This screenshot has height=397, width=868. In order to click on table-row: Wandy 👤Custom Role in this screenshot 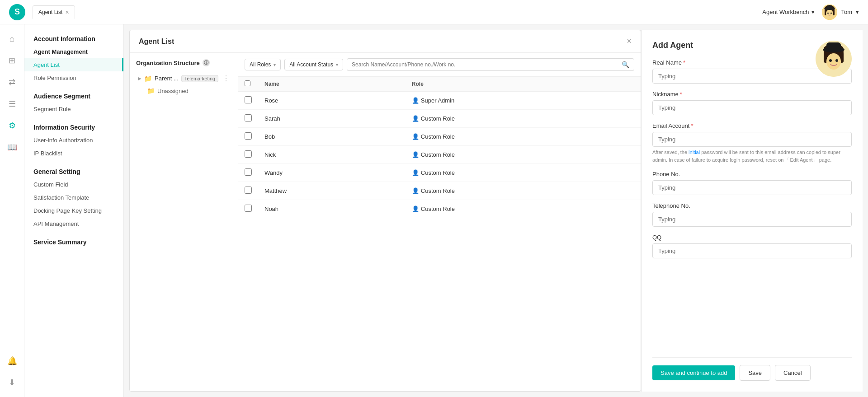, I will do `click(439, 173)`.